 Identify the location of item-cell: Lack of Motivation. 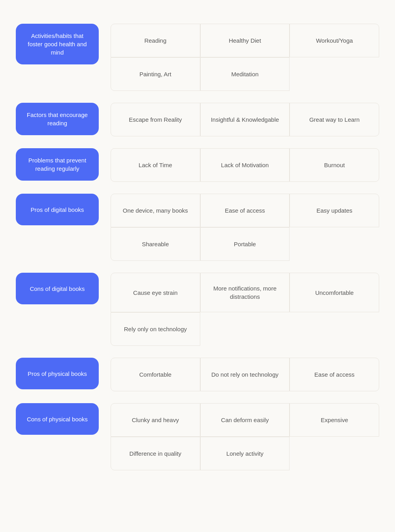
(245, 165).